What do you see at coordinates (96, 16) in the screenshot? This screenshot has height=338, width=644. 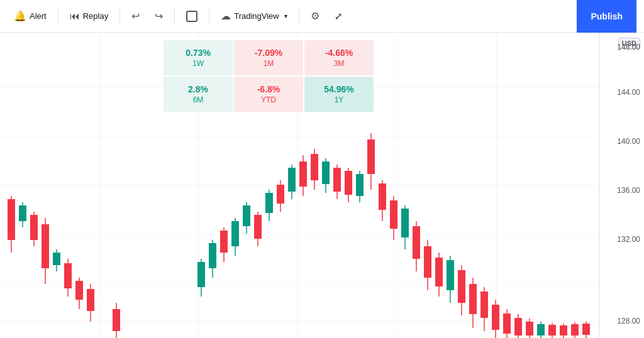 I see `replay-label: Replay` at bounding box center [96, 16].